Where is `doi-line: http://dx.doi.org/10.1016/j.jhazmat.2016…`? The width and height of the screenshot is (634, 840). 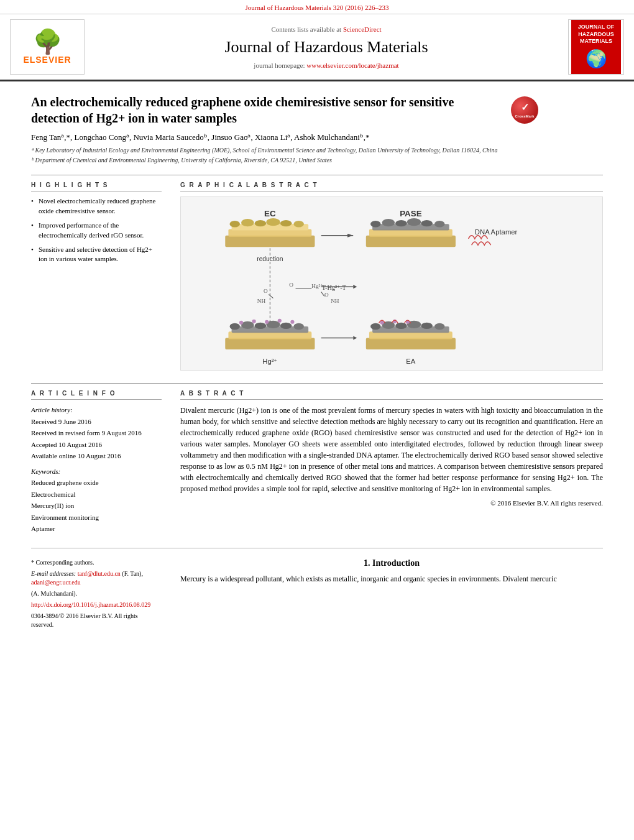
doi-line: http://dx.doi.org/10.1016/j.jhazmat.2016… is located at coordinates (96, 605).